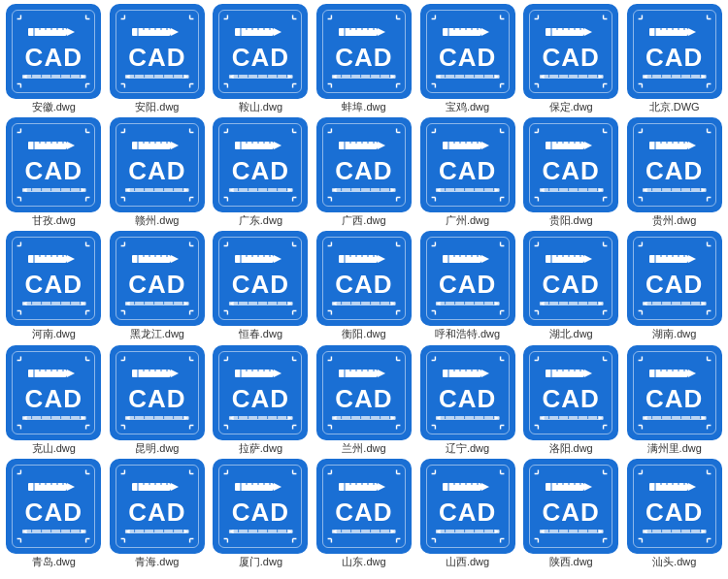 This screenshot has height=579, width=728. I want to click on file-label: 甘孜.dwg, so click(54, 221).